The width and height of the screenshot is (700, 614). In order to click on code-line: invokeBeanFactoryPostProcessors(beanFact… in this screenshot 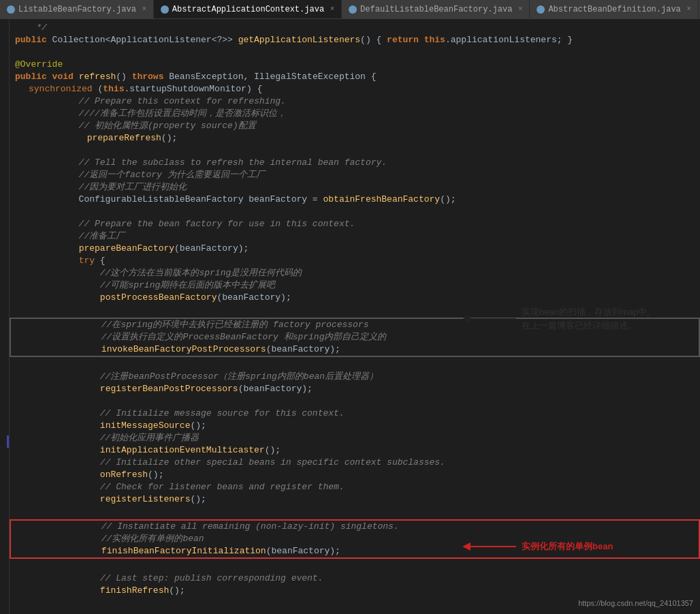, I will do `click(355, 350)`.